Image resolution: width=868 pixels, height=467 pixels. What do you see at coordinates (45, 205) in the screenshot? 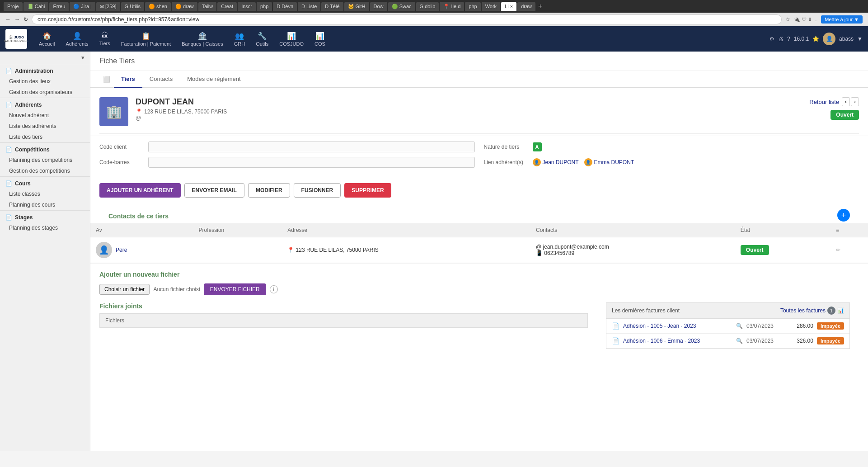
I see `sidebar-item-planning-cours: Planning des cours` at bounding box center [45, 205].